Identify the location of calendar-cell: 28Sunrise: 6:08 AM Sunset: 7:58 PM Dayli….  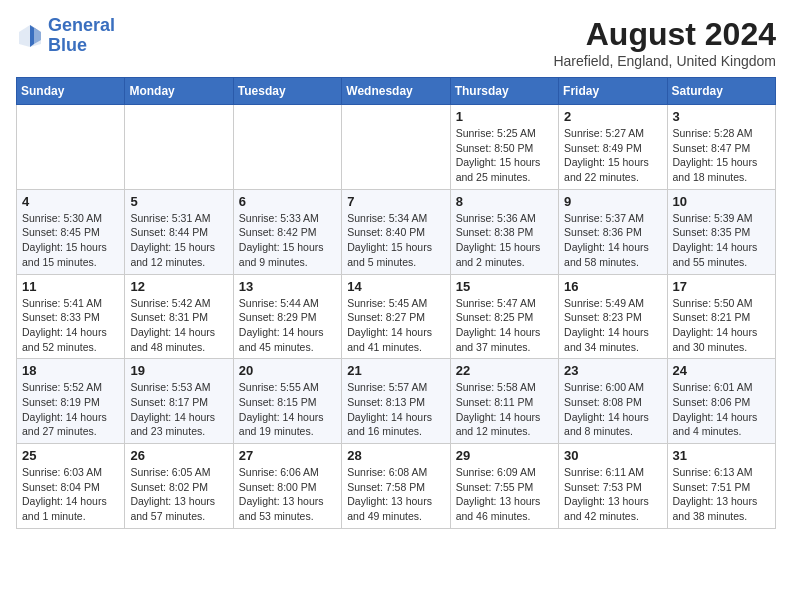
(396, 486).